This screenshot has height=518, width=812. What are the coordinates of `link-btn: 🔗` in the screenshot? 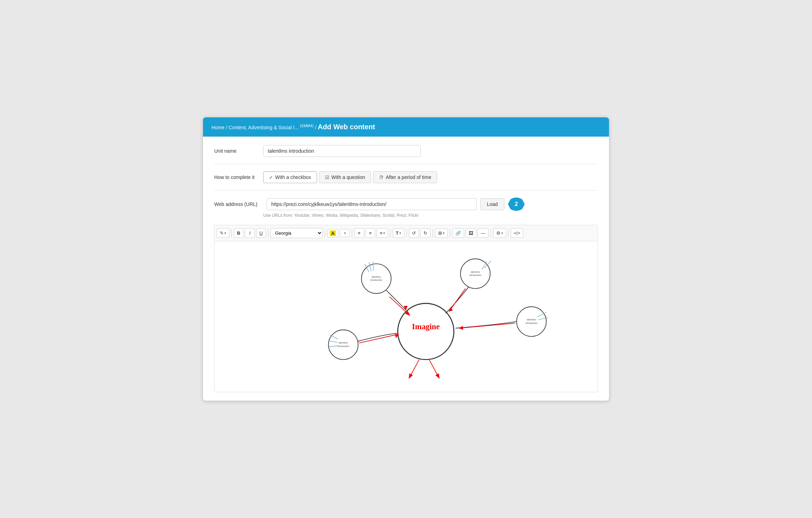 It's located at (458, 233).